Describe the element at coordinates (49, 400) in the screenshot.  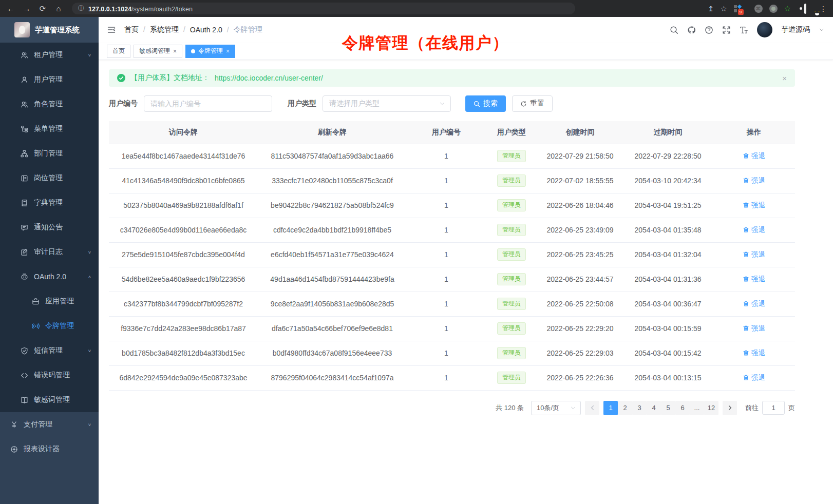
I see `sidebar-menu-item: 敏感词管理` at that location.